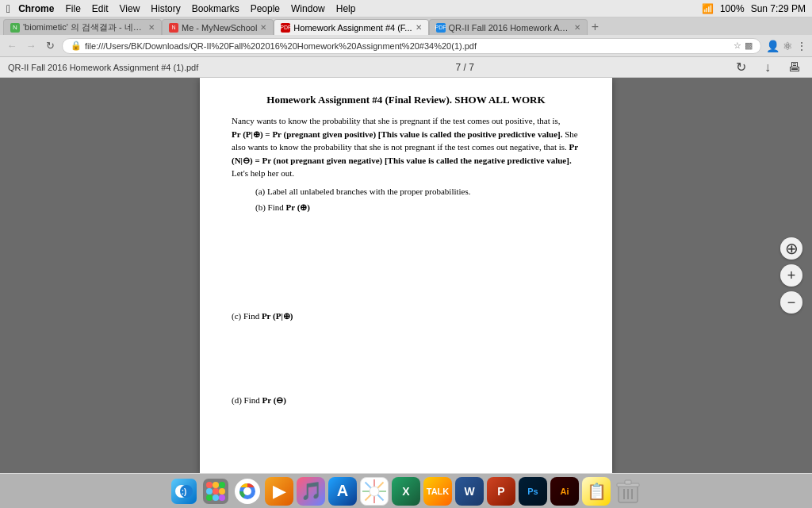 This screenshot has width=812, height=508. Describe the element at coordinates (31, 46) in the screenshot. I see `forward-button: →` at that location.